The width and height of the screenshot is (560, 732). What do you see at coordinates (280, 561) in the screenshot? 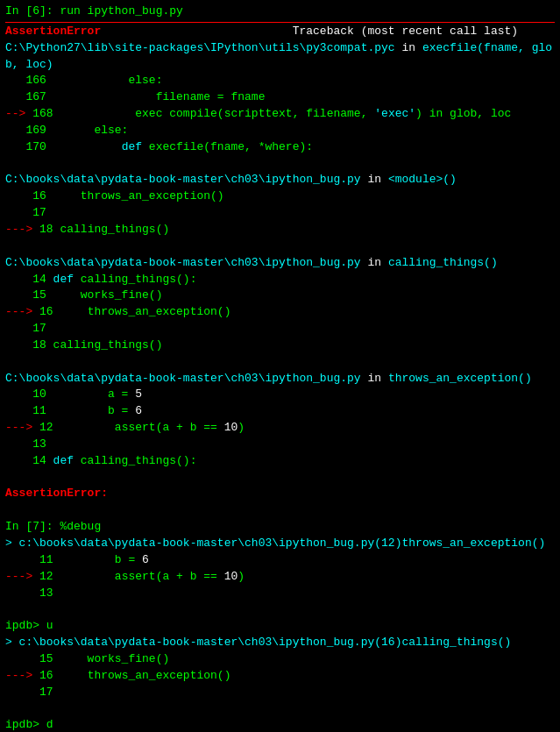
I see `debug-line-11: 11 b = 6` at bounding box center [280, 561].